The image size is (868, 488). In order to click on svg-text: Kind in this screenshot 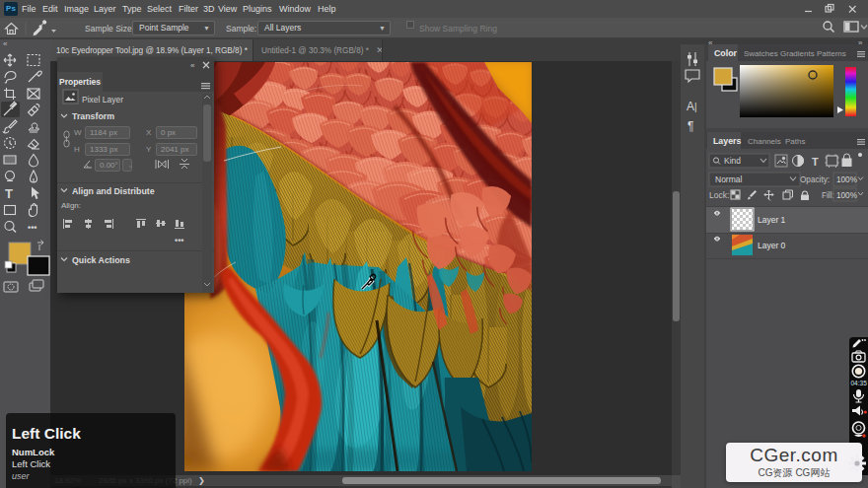, I will do `click(732, 161)`.